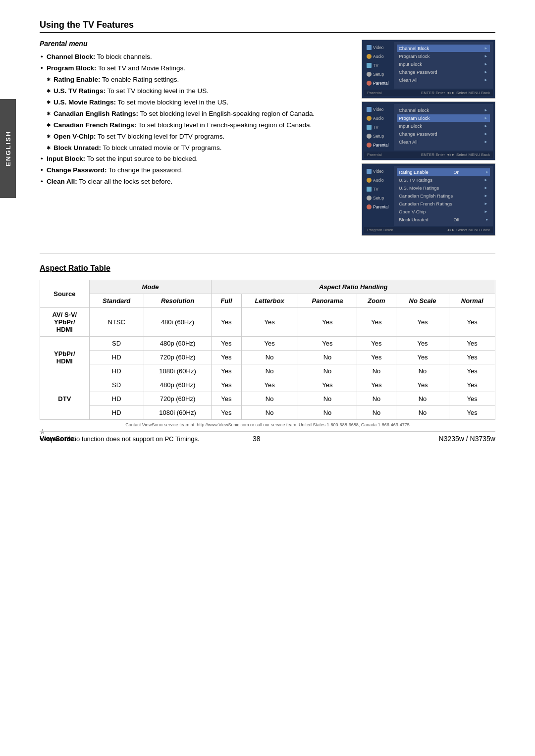 The width and height of the screenshot is (535, 756). What do you see at coordinates (410, 64) in the screenshot?
I see `menu-item-label: Input Block` at bounding box center [410, 64].